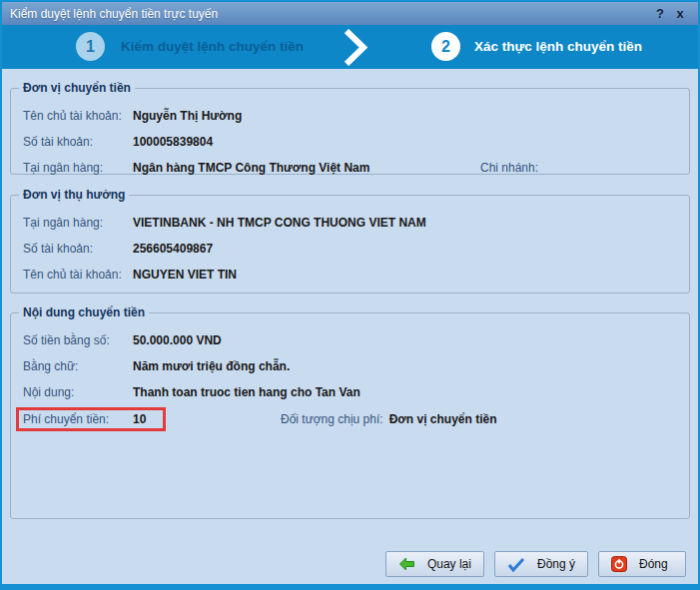 This screenshot has width=700, height=590. Describe the element at coordinates (77, 88) in the screenshot. I see `sender-group-title: Đơn vị chuyển tiền` at that location.